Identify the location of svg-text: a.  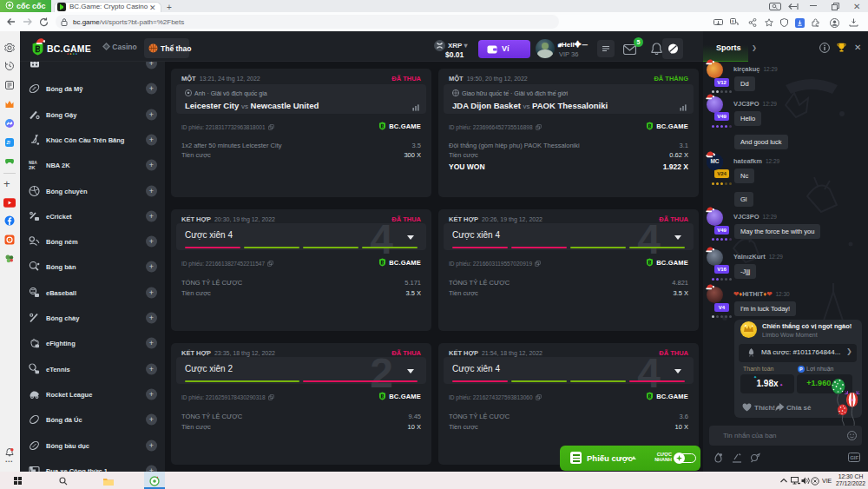
(733, 21).